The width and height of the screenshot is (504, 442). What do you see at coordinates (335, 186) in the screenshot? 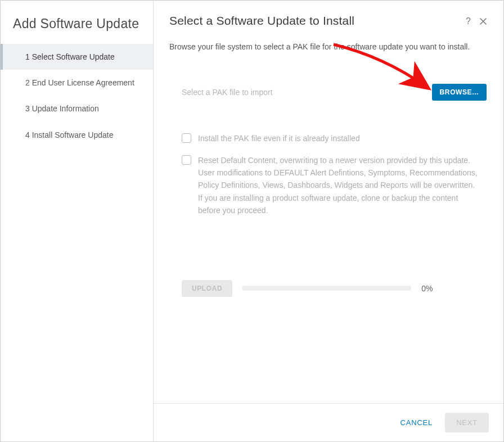
I see `option-reset-default-content: Reset Default Content, overwriting to a …` at bounding box center [335, 186].